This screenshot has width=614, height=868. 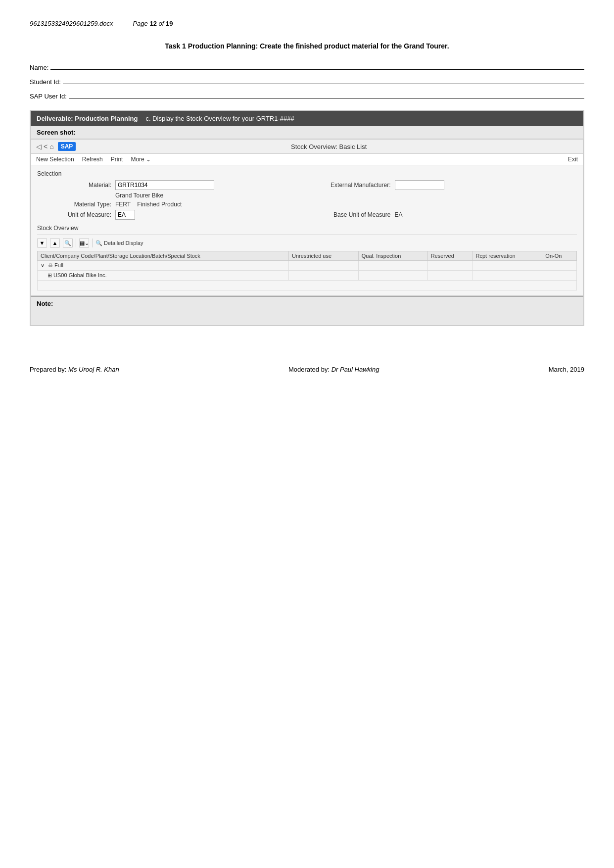 What do you see at coordinates (71, 24) in the screenshot?
I see `filename: 9613153324929601259.docx` at bounding box center [71, 24].